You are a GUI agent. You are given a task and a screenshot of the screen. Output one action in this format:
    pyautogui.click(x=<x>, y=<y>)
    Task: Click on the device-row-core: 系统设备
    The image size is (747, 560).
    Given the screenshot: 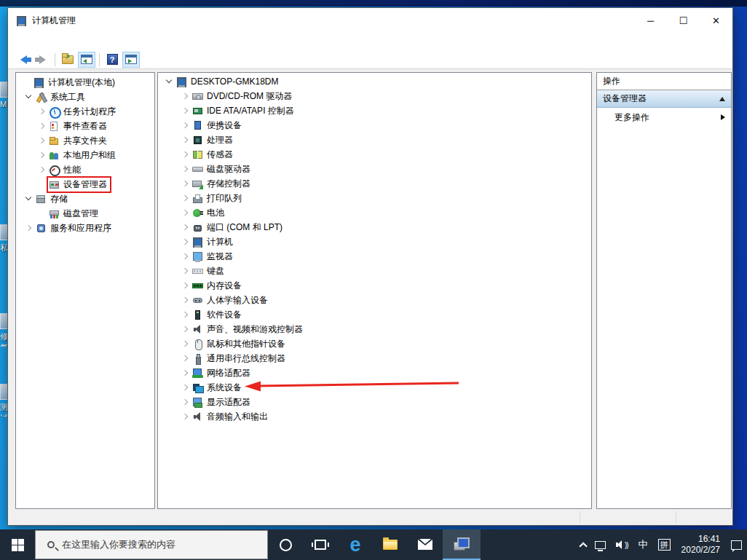 What is the action you would take?
    pyautogui.click(x=218, y=387)
    